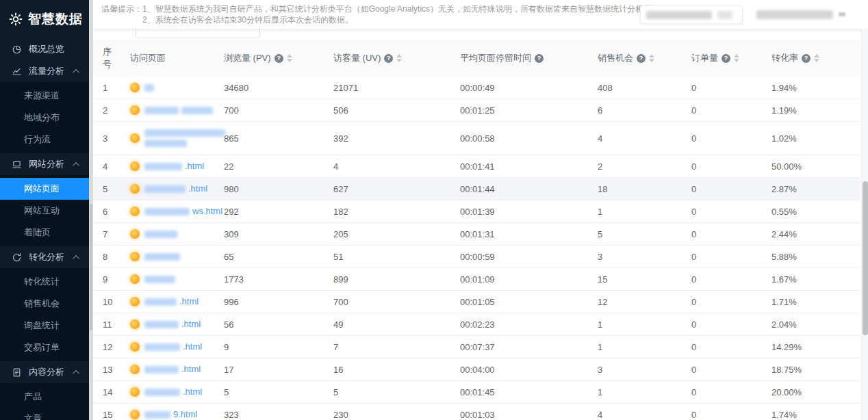  What do you see at coordinates (397, 88) in the screenshot?
I see `cell-uv: 21071` at bounding box center [397, 88].